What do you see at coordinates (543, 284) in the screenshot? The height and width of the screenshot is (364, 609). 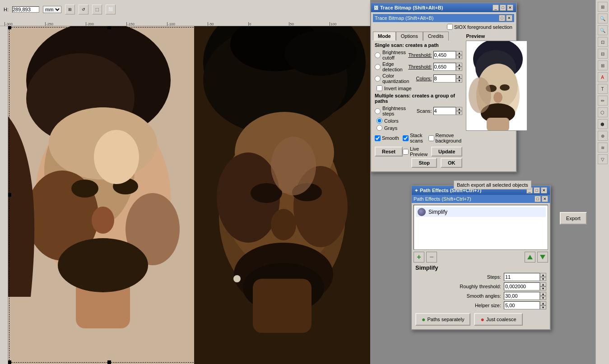 I see `pe-roughly-up: ▲` at bounding box center [543, 284].